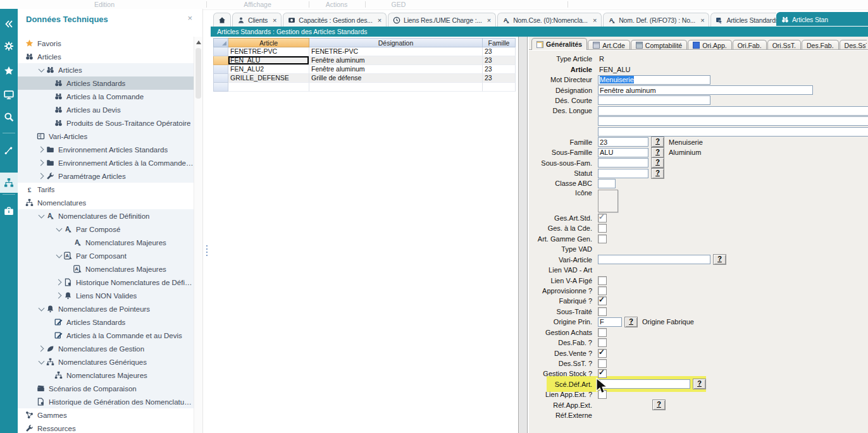 The image size is (868, 433). Describe the element at coordinates (106, 296) in the screenshot. I see `tree-item: Liens NON Valides` at that location.